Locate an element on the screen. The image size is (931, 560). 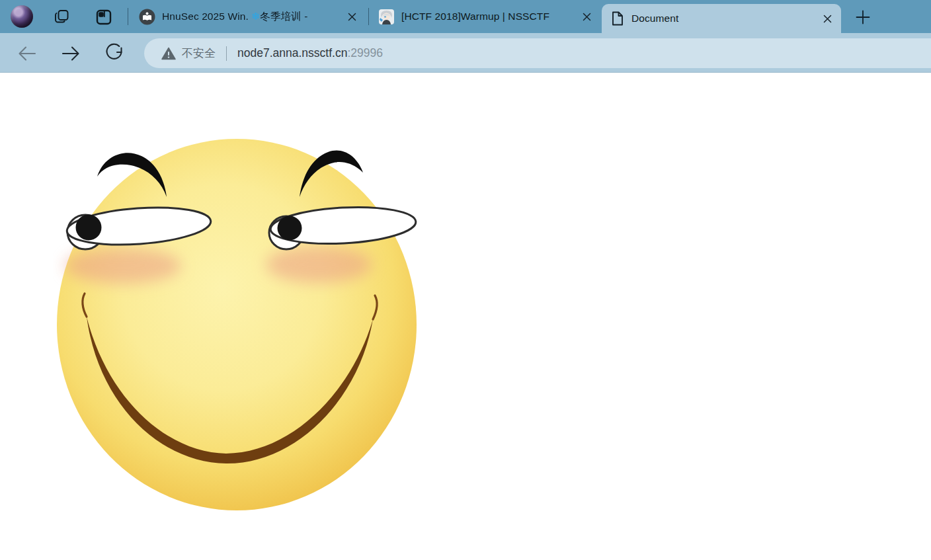
blank-document-icon is located at coordinates (618, 19).